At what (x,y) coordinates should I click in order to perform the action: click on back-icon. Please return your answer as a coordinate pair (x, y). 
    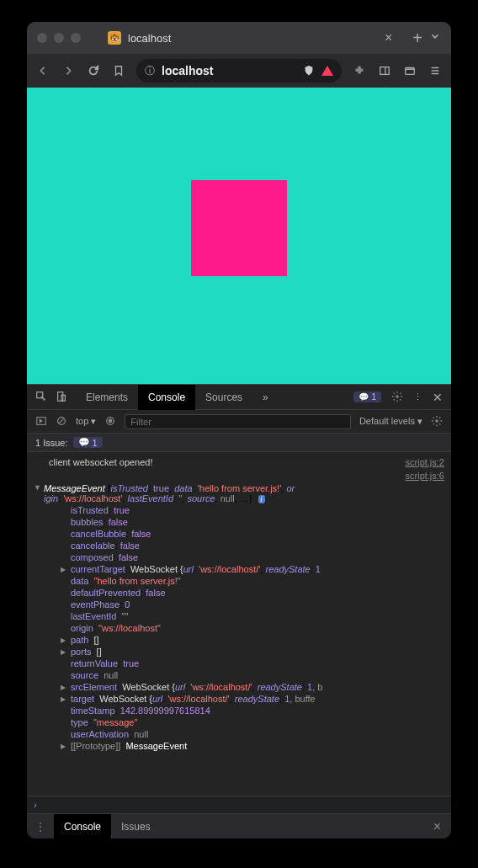
    Looking at the image, I should click on (43, 71).